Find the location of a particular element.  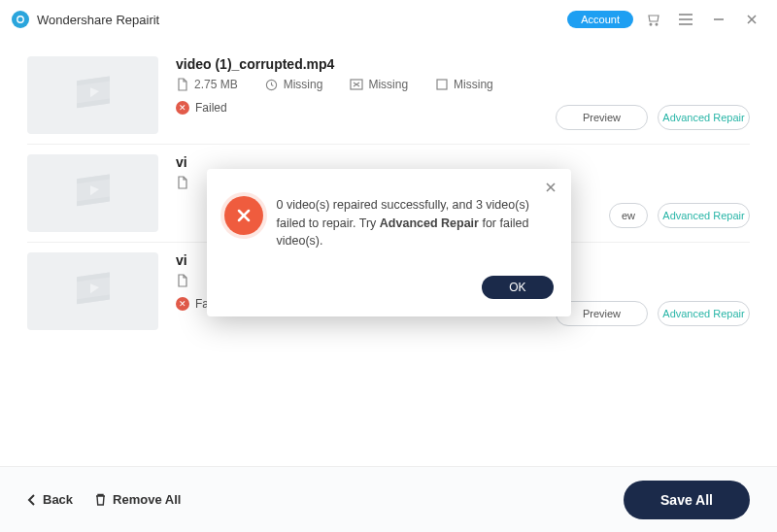

file-name: vi is located at coordinates (392, 162).